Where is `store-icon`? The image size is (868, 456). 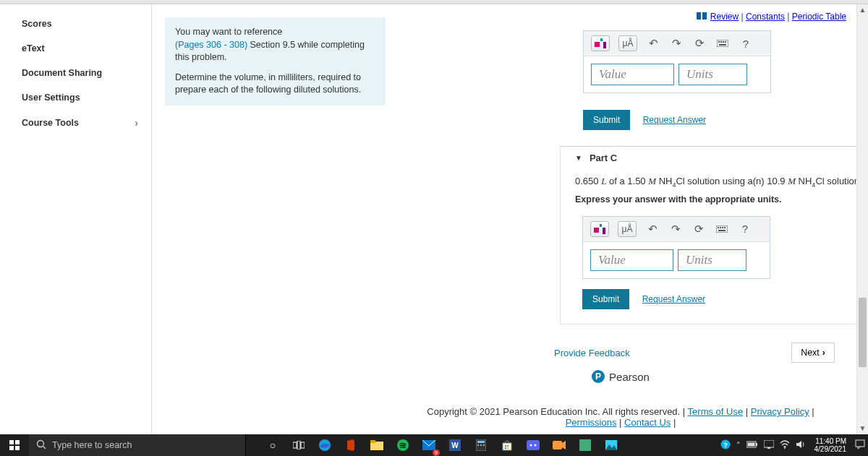
store-icon is located at coordinates (507, 445).